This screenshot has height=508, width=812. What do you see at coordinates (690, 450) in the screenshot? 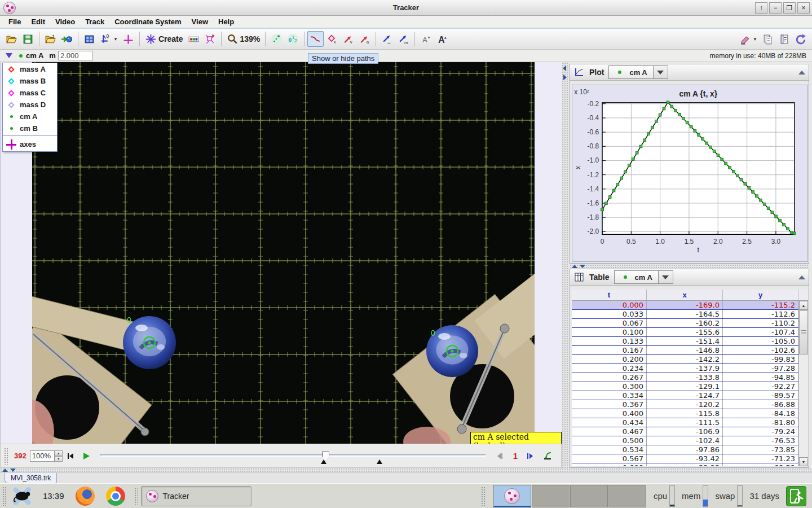
I see `table-row: 0.534-97.86-73.85` at bounding box center [690, 450].